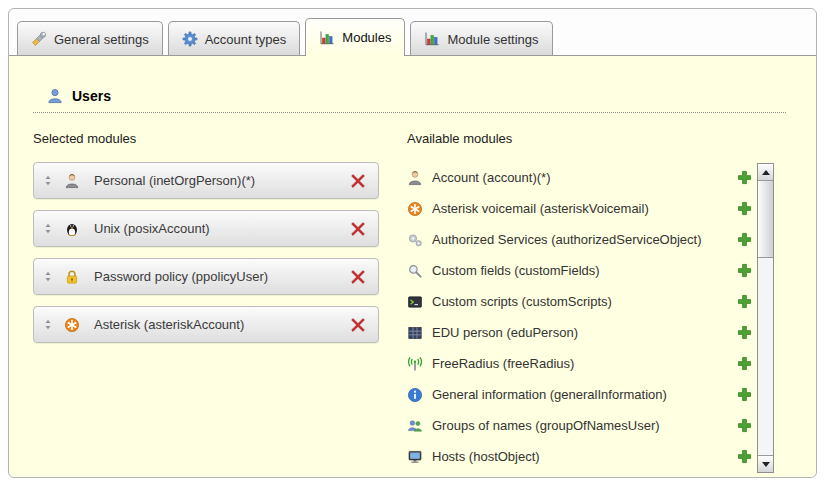  Describe the element at coordinates (222, 180) in the screenshot. I see `selected-module-label: Personal (inetOrgPerson)(*)` at that location.